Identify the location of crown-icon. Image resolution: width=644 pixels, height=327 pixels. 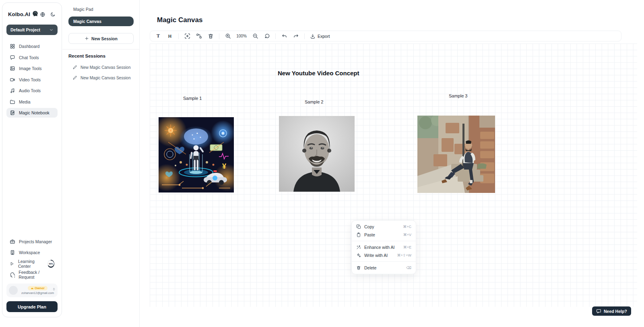
(32, 288).